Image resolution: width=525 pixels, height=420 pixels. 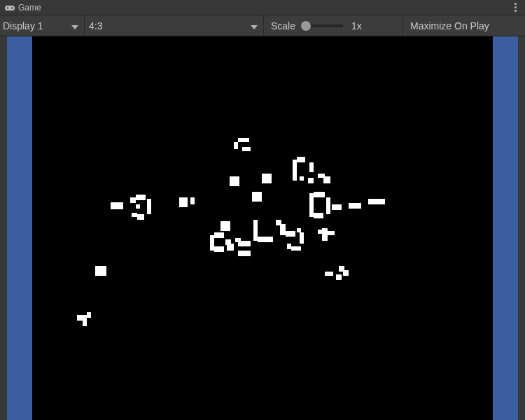 What do you see at coordinates (42, 25) in the screenshot?
I see `display-dropdown: Display 1` at bounding box center [42, 25].